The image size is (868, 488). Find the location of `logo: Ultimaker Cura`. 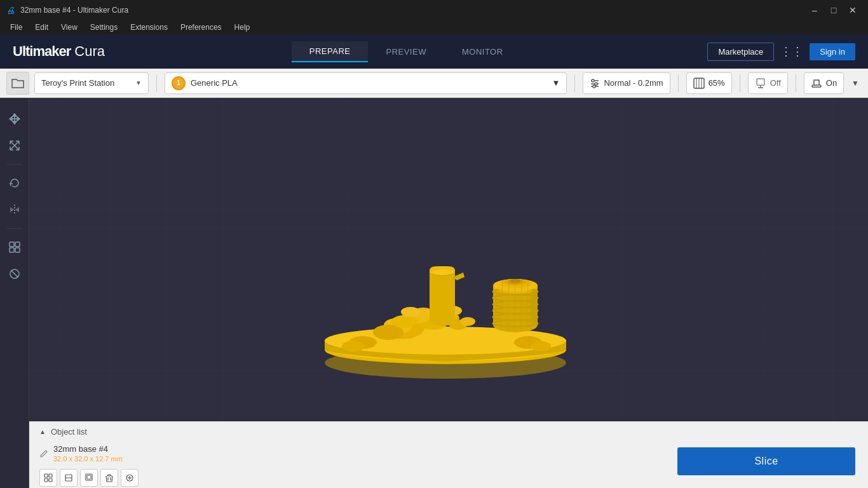

logo: Ultimaker Cura is located at coordinates (58, 51).